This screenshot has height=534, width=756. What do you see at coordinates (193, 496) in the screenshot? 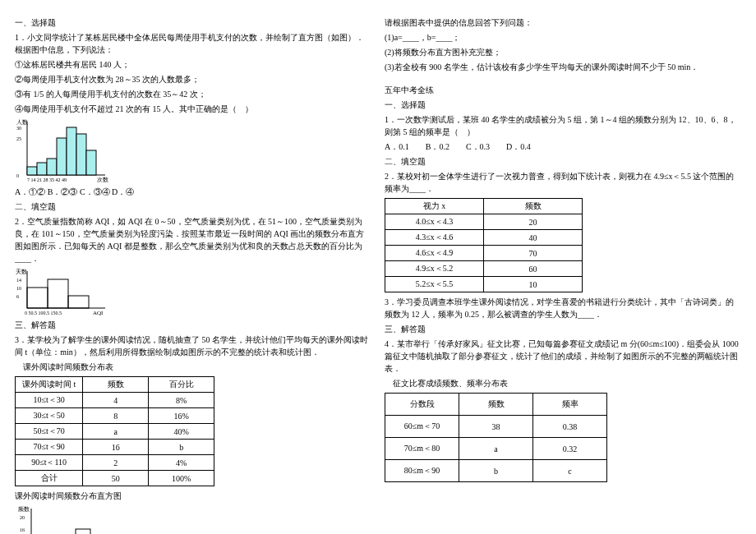
I see `chart2-title: 课外阅读时间频数分布直方图` at bounding box center [193, 496].